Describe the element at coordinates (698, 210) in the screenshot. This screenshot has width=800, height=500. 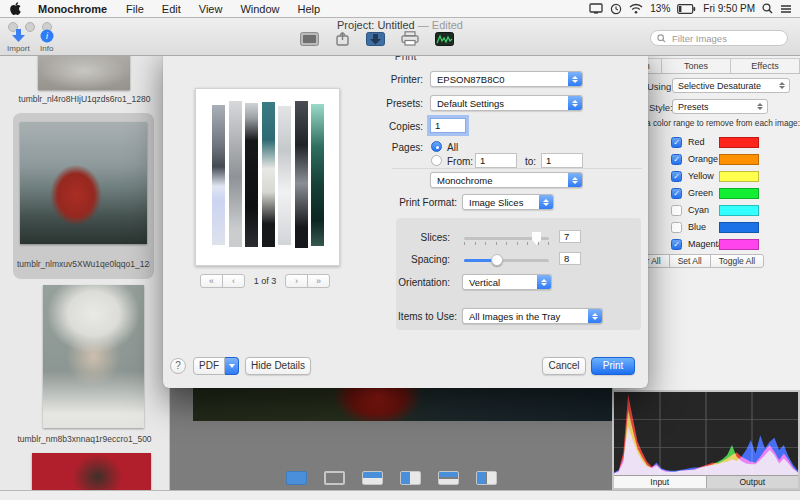
I see `color-label: Cyan` at that location.